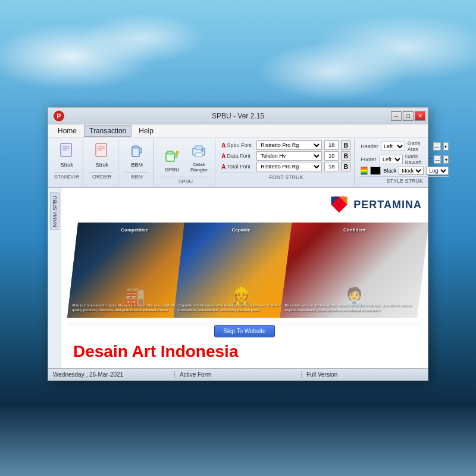 This screenshot has width=476, height=476. I want to click on standar-group-label: STANDAR, so click(67, 176).